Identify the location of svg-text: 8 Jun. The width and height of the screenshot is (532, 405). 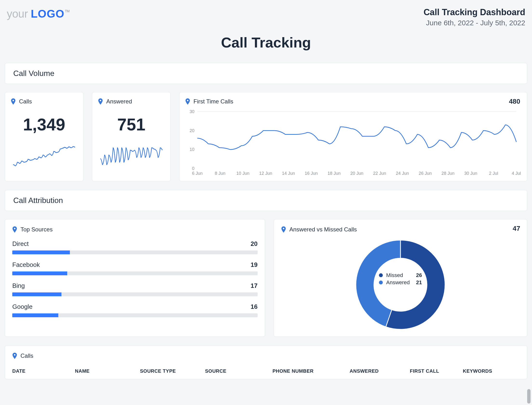
(220, 173).